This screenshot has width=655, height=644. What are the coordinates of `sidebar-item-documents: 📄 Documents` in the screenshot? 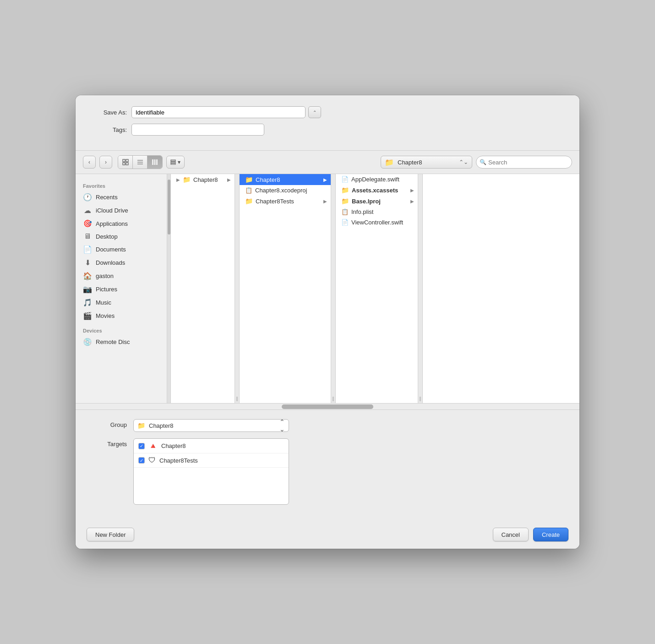 It's located at (121, 249).